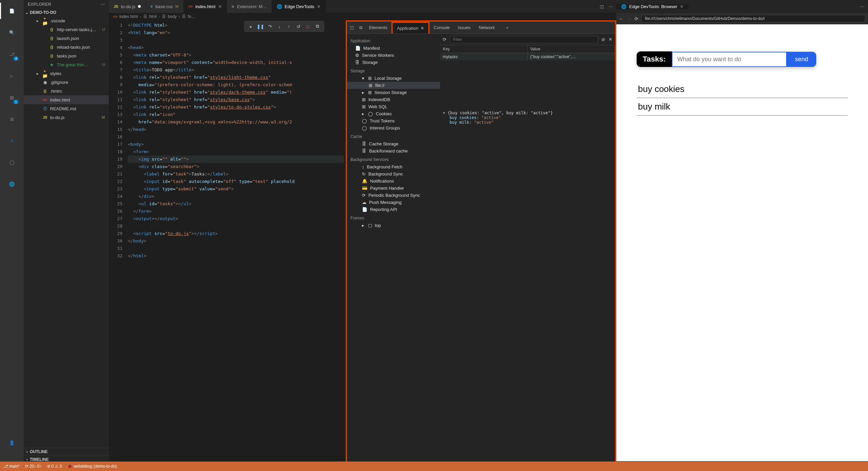  Describe the element at coordinates (66, 21) in the screenshot. I see `tree-item: ▸▸📁.vscode` at that location.